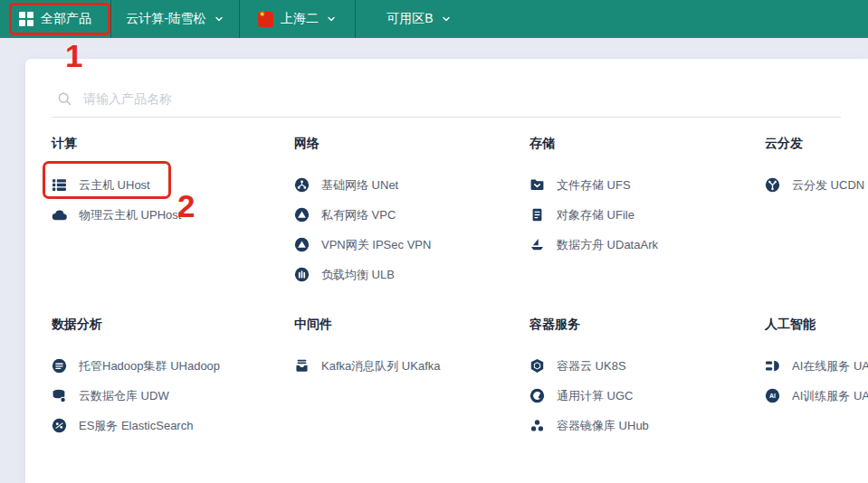 The image size is (868, 483). What do you see at coordinates (114, 185) in the screenshot?
I see `product-label: 云主机 UHost` at bounding box center [114, 185].